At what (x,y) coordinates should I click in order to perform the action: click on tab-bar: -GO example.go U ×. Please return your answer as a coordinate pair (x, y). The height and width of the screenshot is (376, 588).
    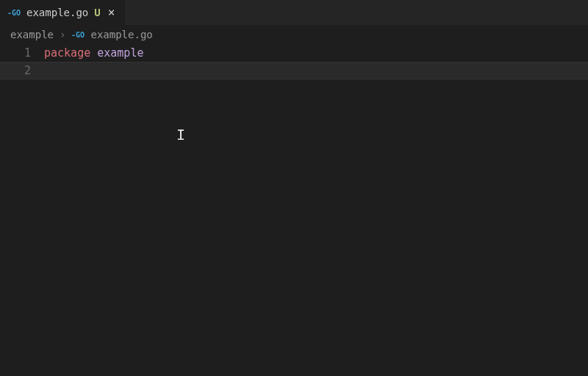
    Looking at the image, I should click on (294, 13).